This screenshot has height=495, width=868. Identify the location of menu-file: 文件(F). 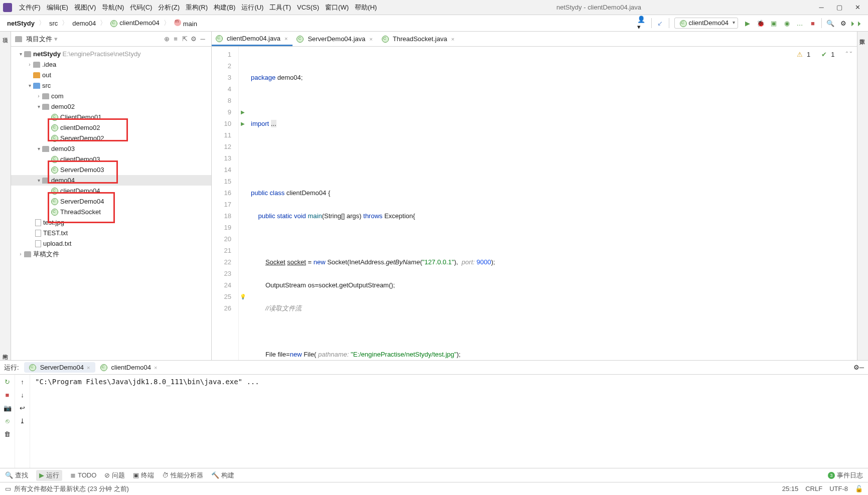
(30, 8).